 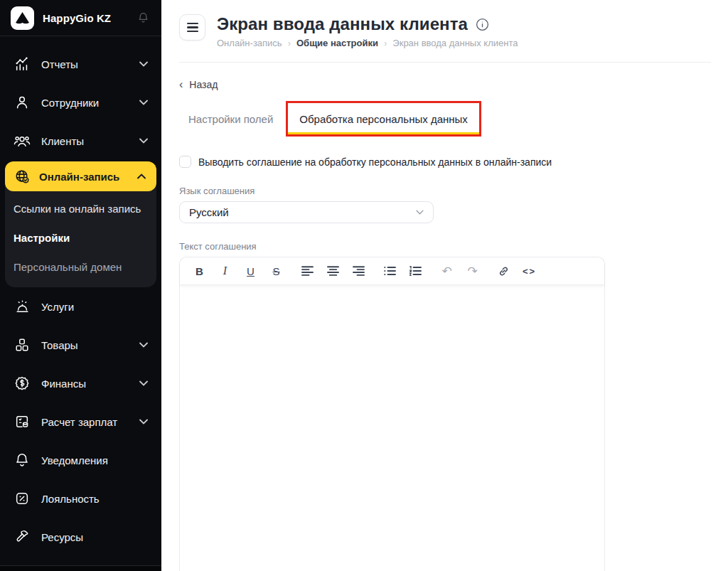 What do you see at coordinates (81, 345) in the screenshot?
I see `sidebar-item-products: Товары` at bounding box center [81, 345].